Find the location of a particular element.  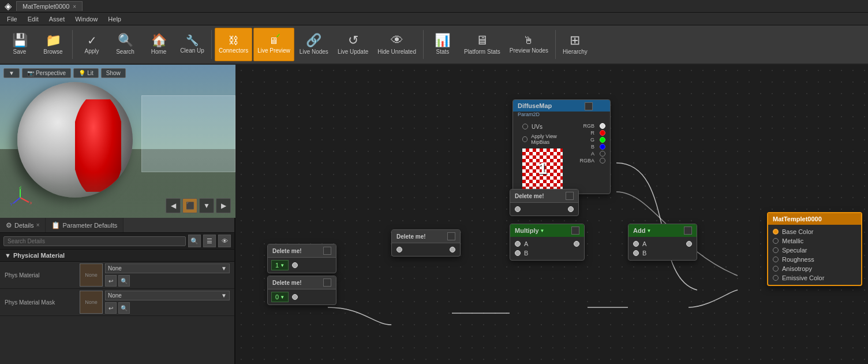

show-button: Show is located at coordinates (113, 73).